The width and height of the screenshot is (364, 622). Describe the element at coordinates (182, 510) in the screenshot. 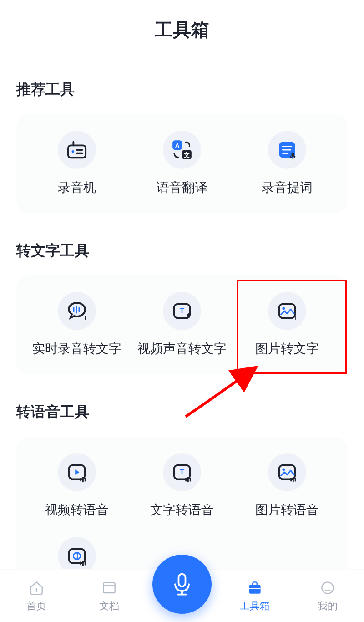

I see `tool-label: 文字转语音` at that location.